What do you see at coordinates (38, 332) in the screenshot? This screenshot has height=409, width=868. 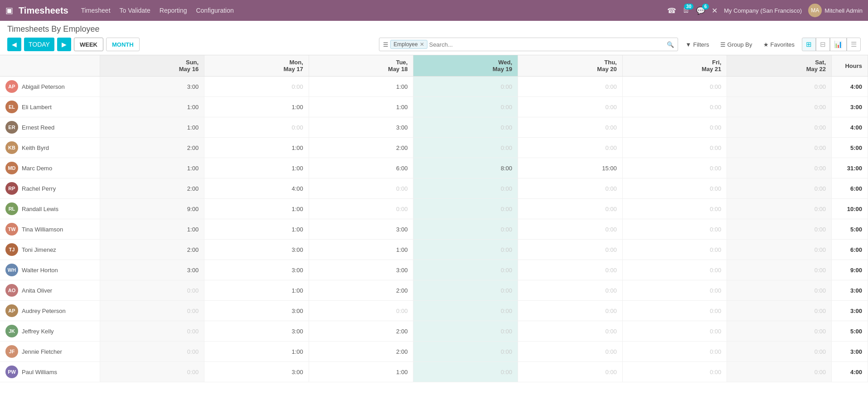 I see `employee-name: Jeffrey Kelly` at bounding box center [38, 332].